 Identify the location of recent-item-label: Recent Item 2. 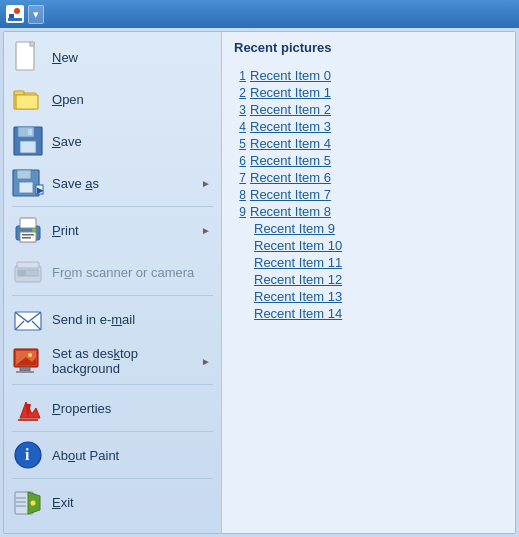
(290, 110).